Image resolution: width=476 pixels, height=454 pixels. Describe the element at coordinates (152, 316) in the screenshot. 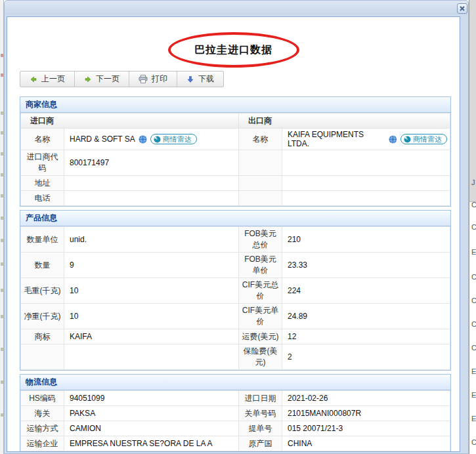

I see `field-value: 10` at that location.